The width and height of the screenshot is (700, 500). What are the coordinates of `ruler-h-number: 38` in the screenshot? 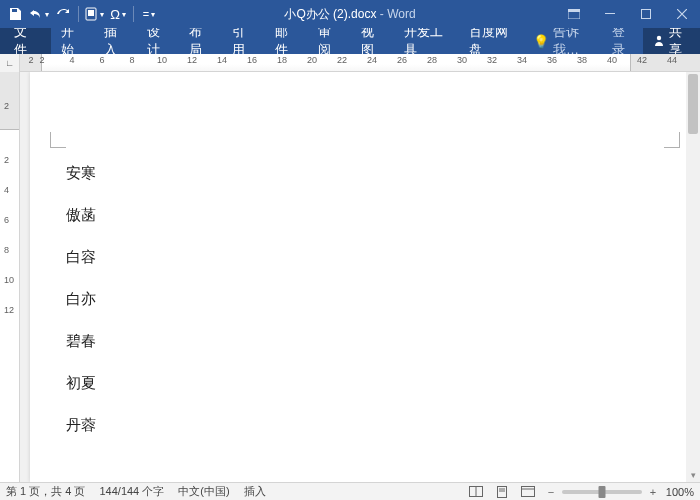 It's located at (582, 60).